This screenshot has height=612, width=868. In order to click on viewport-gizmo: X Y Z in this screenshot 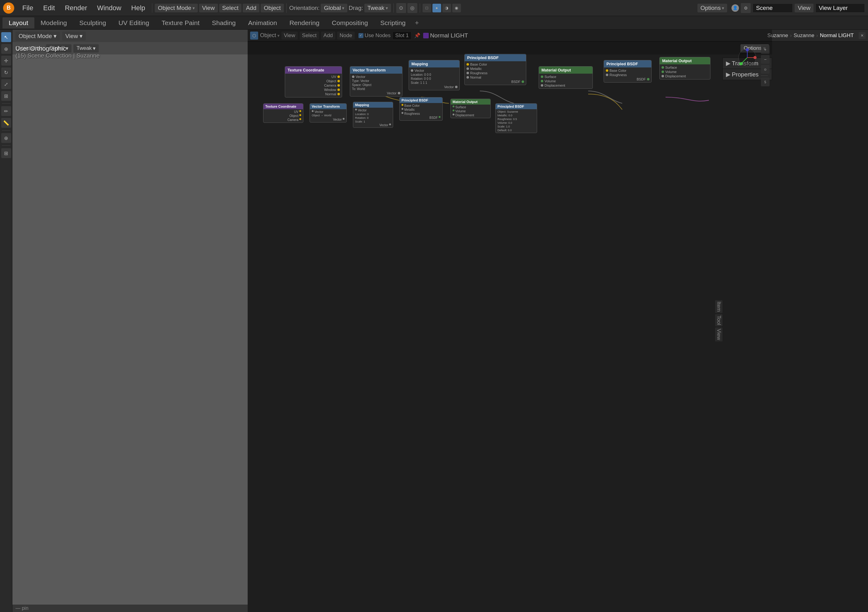, I will do `click(747, 57)`.